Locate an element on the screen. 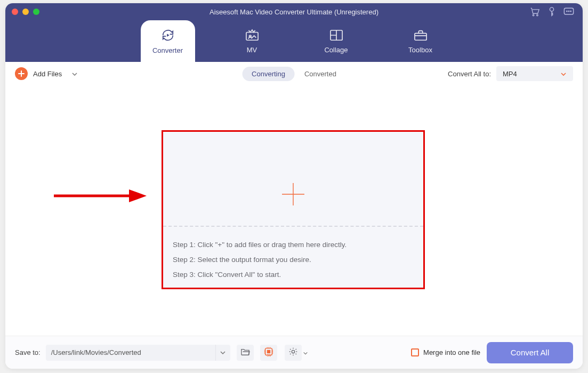  segment-converting: Converting is located at coordinates (269, 74).